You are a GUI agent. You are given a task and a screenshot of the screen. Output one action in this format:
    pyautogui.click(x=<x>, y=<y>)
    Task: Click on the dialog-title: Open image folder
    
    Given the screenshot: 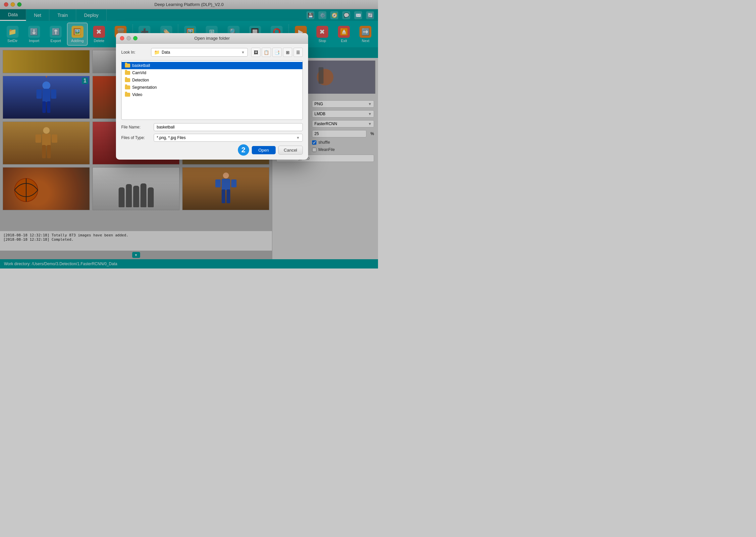 What is the action you would take?
    pyautogui.click(x=212, y=38)
    